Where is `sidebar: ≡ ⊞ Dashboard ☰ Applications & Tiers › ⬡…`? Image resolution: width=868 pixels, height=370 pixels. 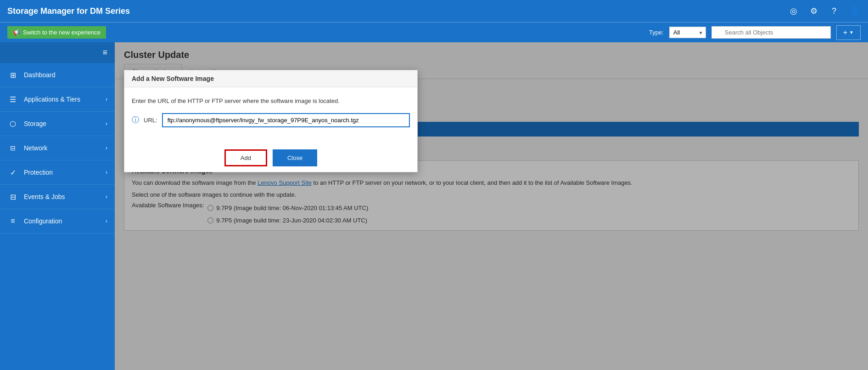 sidebar: ≡ ⊞ Dashboard ☰ Applications & Tiers › ⬡… is located at coordinates (57, 206).